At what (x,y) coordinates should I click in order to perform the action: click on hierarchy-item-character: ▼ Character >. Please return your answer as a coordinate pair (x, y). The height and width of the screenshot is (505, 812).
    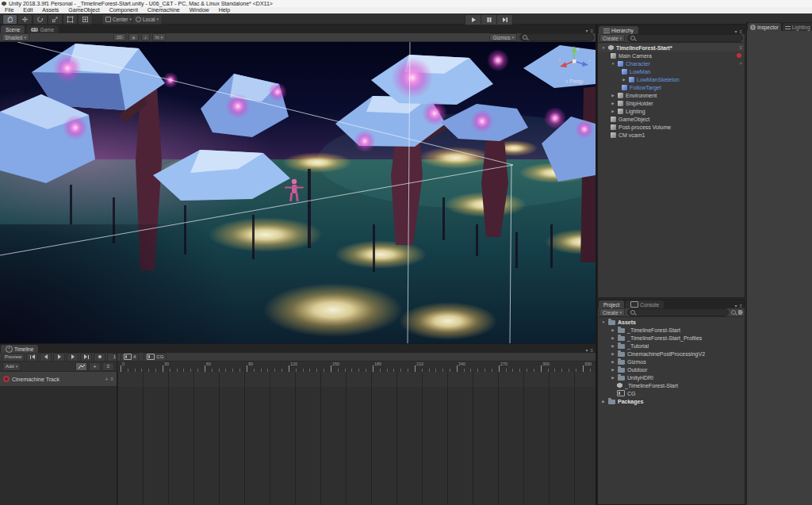
    Looking at the image, I should click on (671, 63).